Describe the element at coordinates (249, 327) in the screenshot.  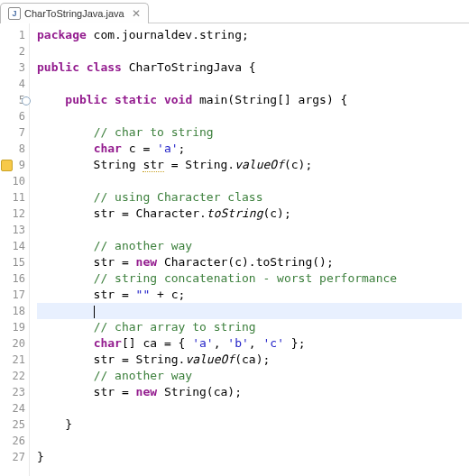
I see `code-line: // char array to string` at that location.